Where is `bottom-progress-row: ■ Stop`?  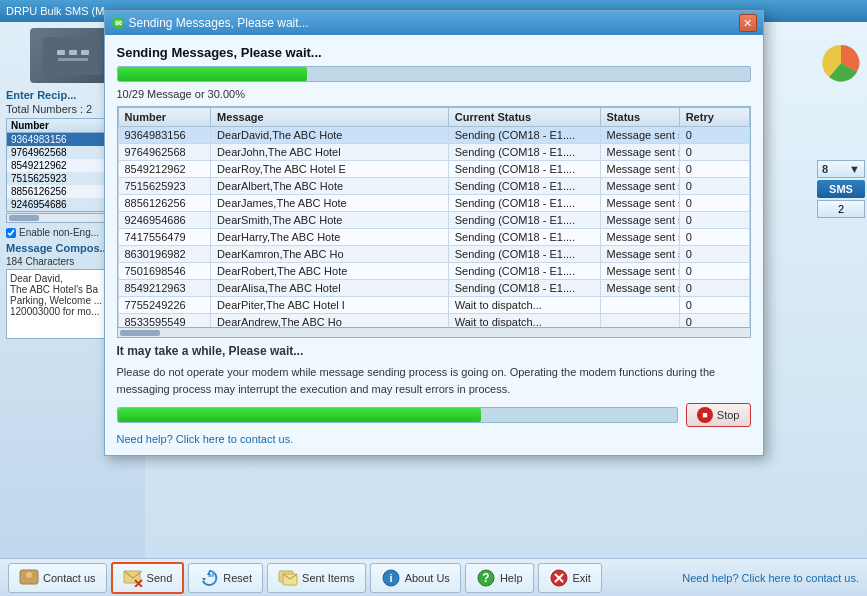
bottom-progress-row: ■ Stop is located at coordinates (434, 415).